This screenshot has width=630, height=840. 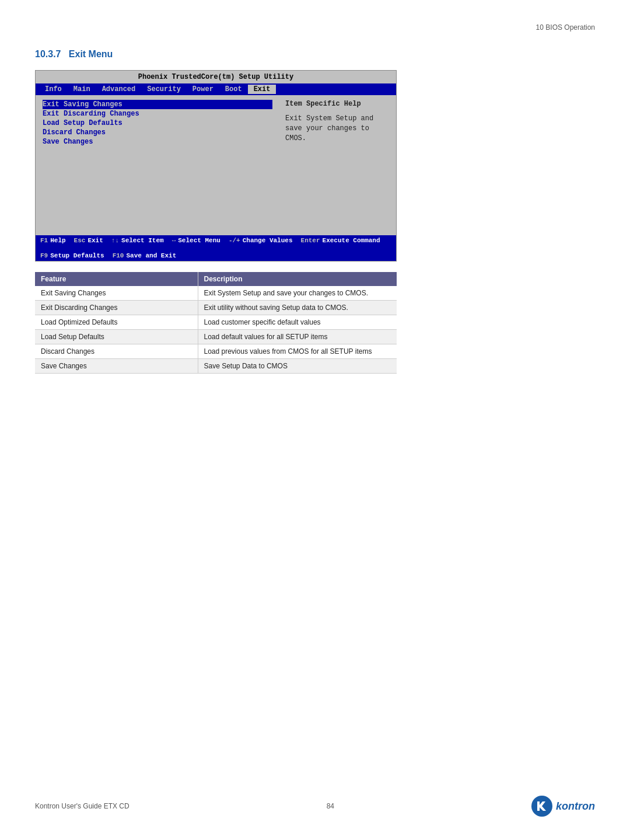 What do you see at coordinates (95, 241) in the screenshot?
I see `bios-label-exit: Exit` at bounding box center [95, 241].